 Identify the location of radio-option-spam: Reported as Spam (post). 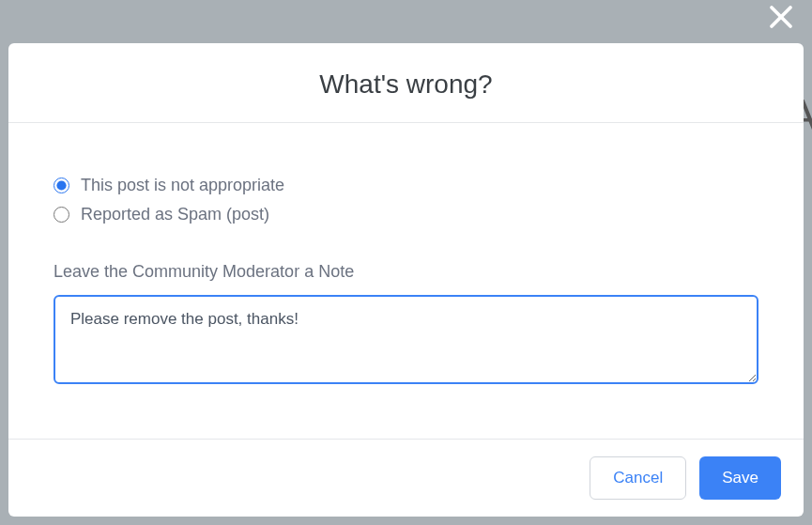
(406, 214).